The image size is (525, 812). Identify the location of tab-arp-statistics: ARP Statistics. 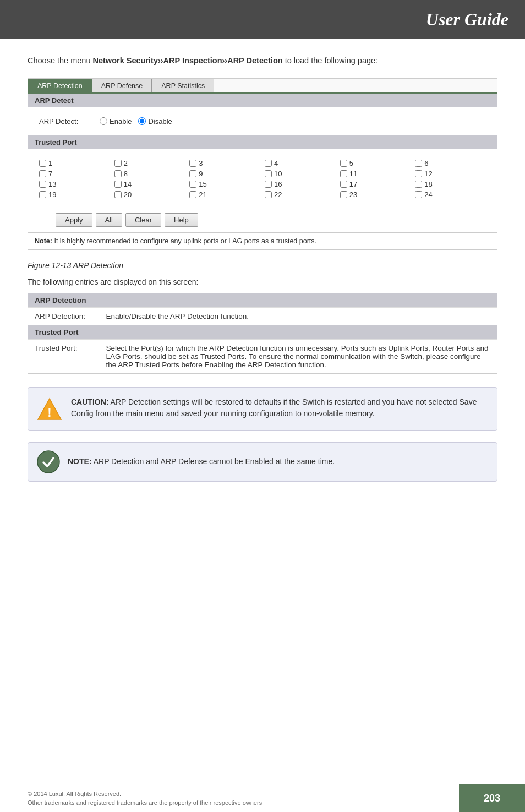
(183, 86).